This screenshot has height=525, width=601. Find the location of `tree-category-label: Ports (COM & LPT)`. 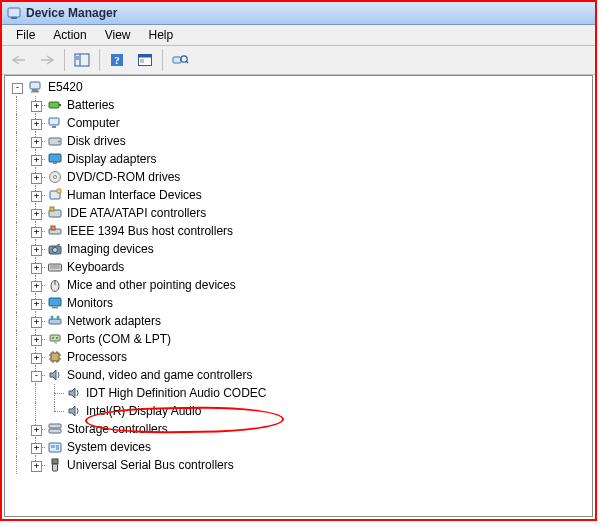

tree-category-label: Ports (COM & LPT) is located at coordinates (119, 339).